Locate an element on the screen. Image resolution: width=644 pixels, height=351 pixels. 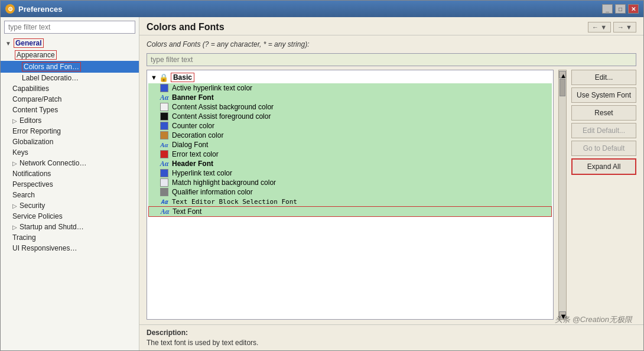
list-item: Decoration color is located at coordinates (350, 135).